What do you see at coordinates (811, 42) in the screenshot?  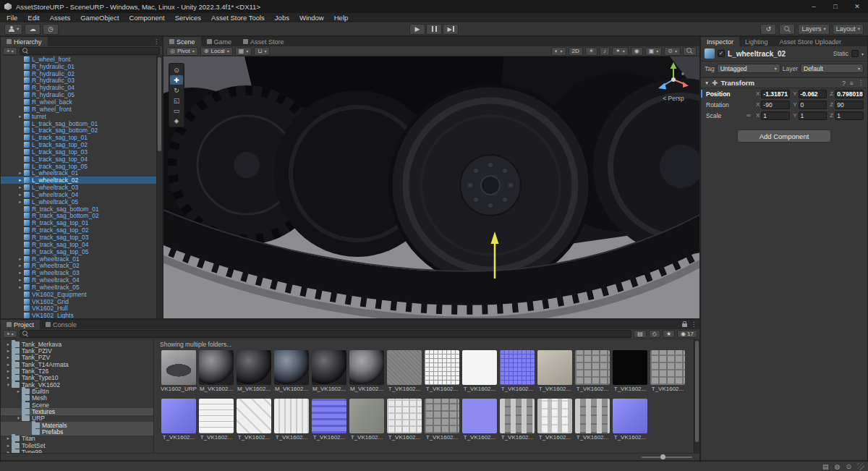 I see `inspector-tab: Asset Store Uploader` at bounding box center [811, 42].